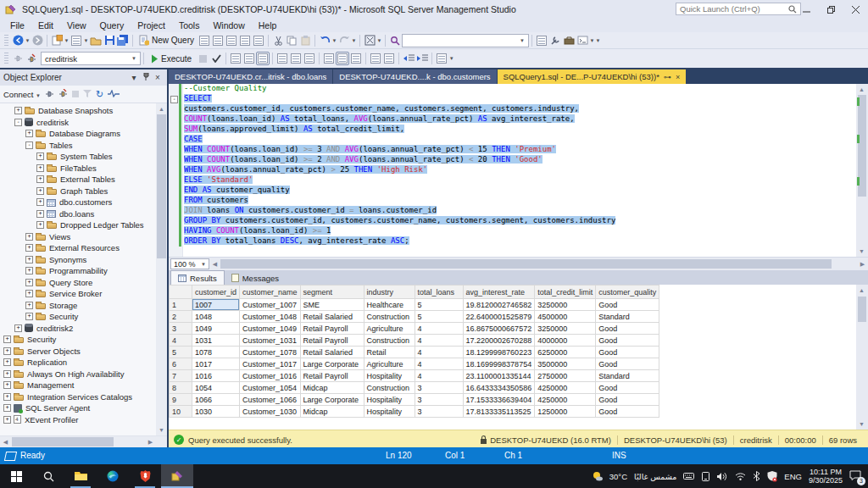  I want to click on grid-cell: Midcap, so click(332, 412).